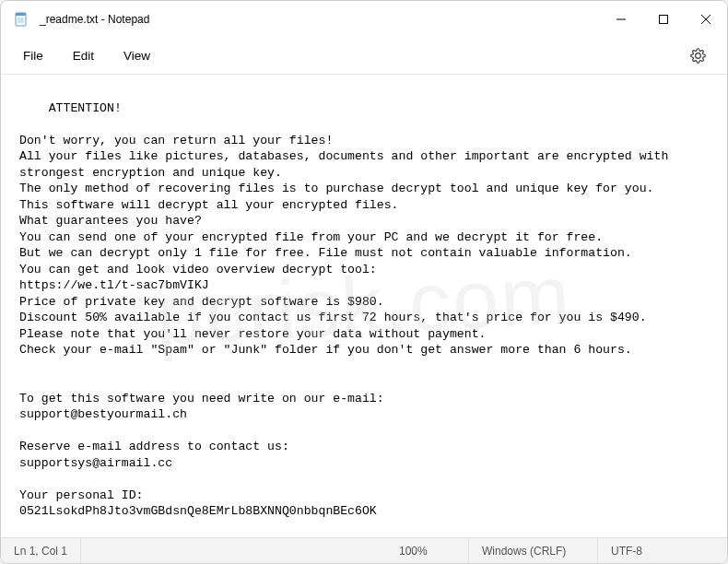  Describe the element at coordinates (41, 551) in the screenshot. I see `status-cursor: Ln 1, Col 1` at that location.